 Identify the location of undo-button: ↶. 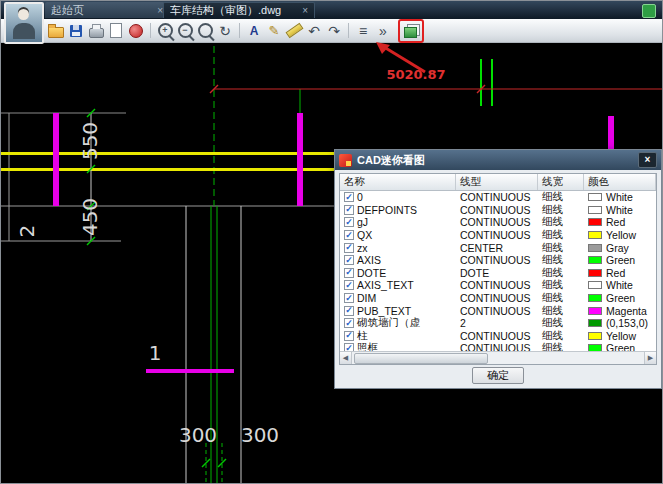
(314, 31).